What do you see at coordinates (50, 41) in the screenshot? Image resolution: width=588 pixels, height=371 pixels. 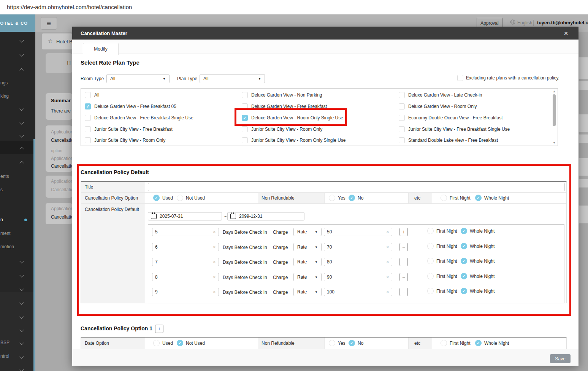 I see `star-icon: ☆` at bounding box center [50, 41].